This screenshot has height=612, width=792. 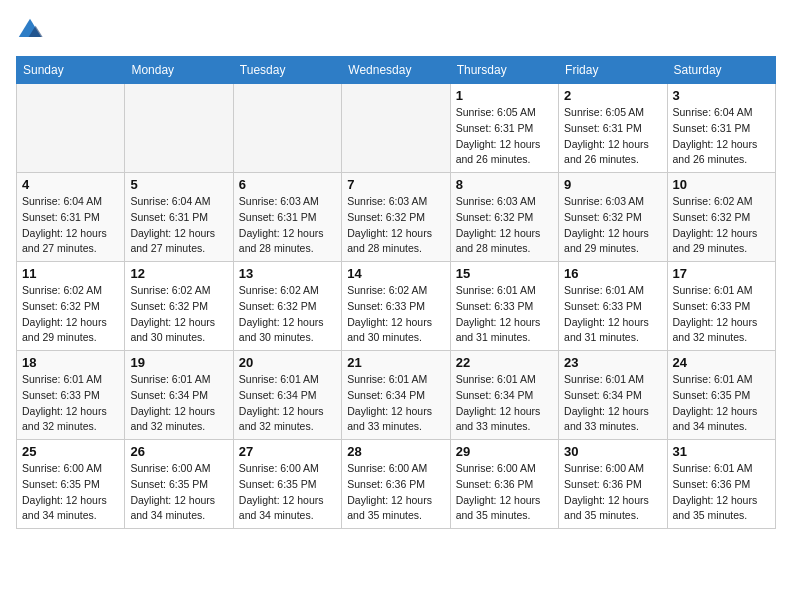 What do you see at coordinates (504, 484) in the screenshot?
I see `calendar-cell: 29Sunrise: 6:00 AM Sunset: 6:36 PM Dayli…` at bounding box center [504, 484].